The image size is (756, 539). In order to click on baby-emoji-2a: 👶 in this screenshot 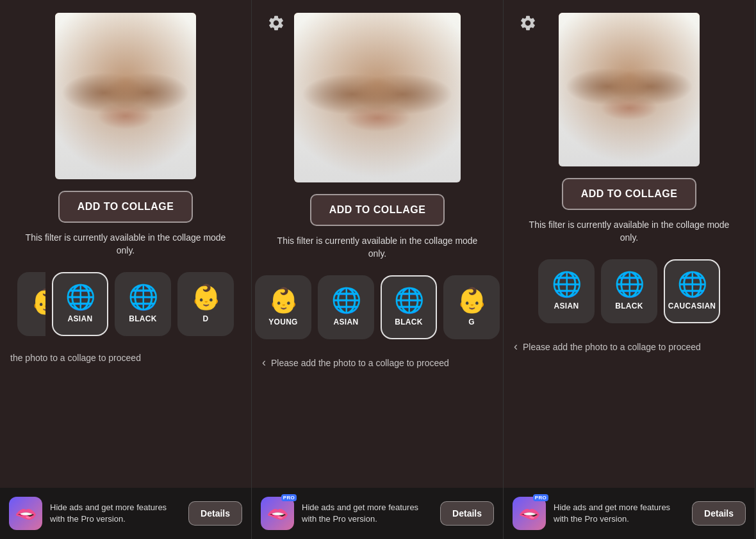, I will do `click(283, 300)`.